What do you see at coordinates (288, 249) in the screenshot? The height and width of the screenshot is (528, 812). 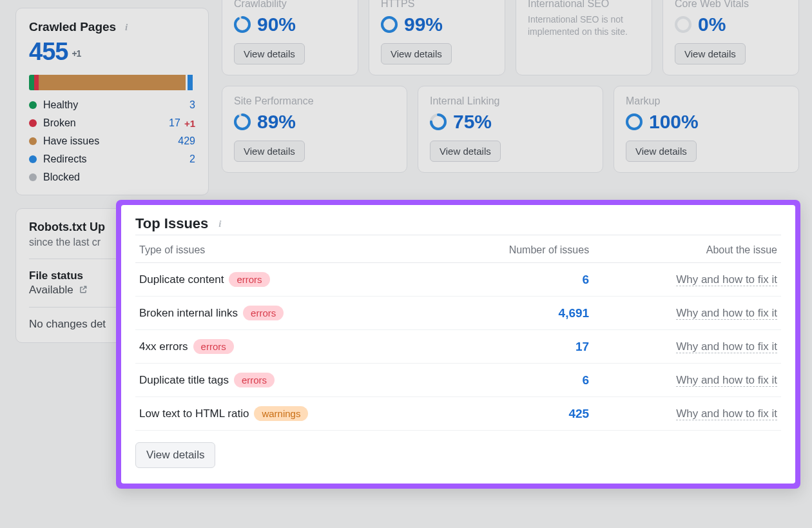 I see `col-type: Type of issues` at bounding box center [288, 249].